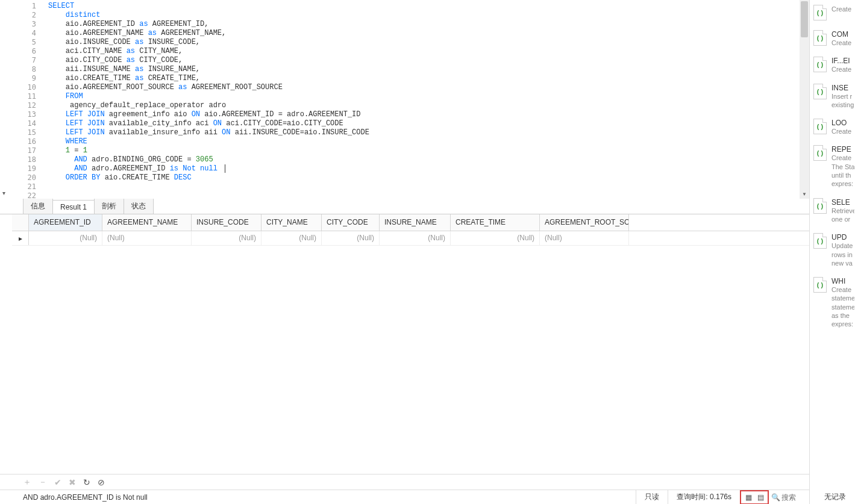 This screenshot has width=858, height=504. What do you see at coordinates (147, 223) in the screenshot?
I see `column-header: AGREEMENT_NAME` at bounding box center [147, 223].